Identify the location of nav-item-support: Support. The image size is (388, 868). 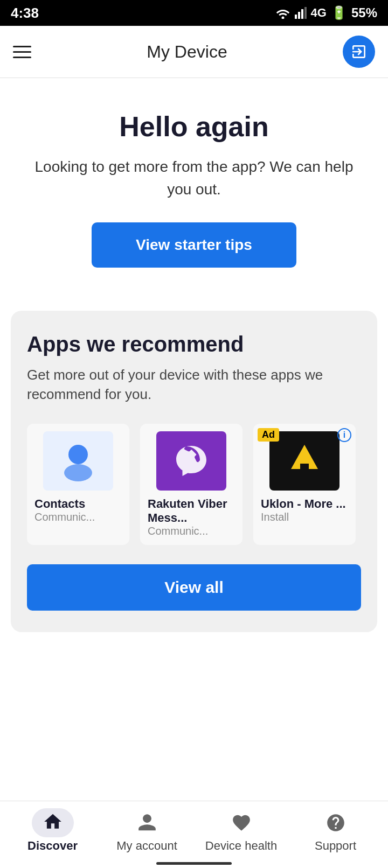
(335, 831).